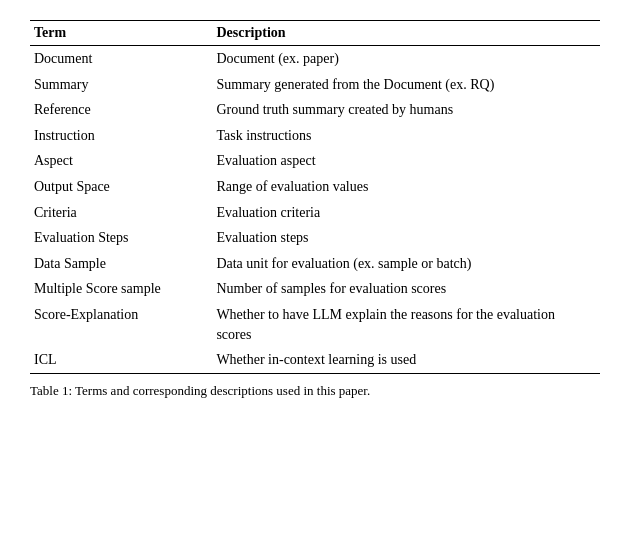  What do you see at coordinates (121, 264) in the screenshot?
I see `table-cell-term: Data Sample` at bounding box center [121, 264].